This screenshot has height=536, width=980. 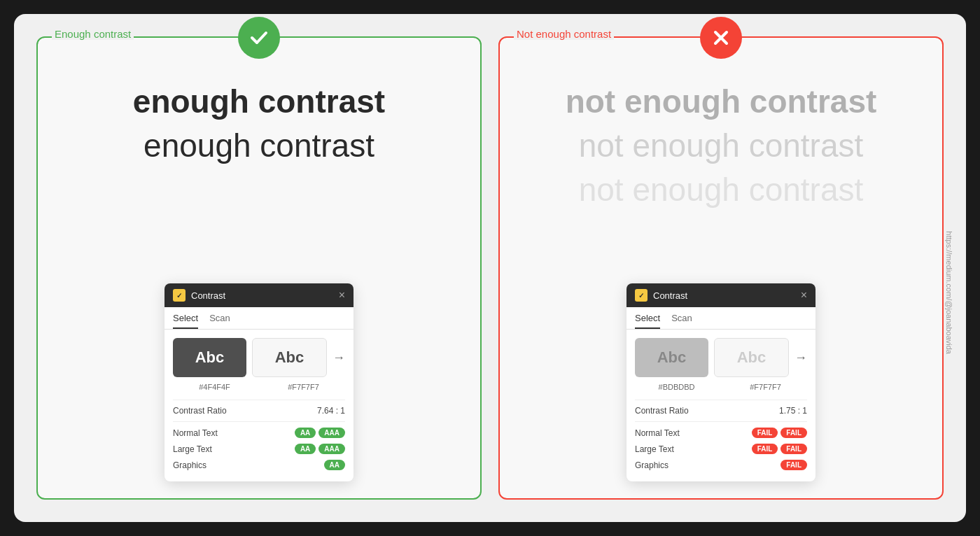 I want to click on good-graphics-row: Graphics AA, so click(x=259, y=465).